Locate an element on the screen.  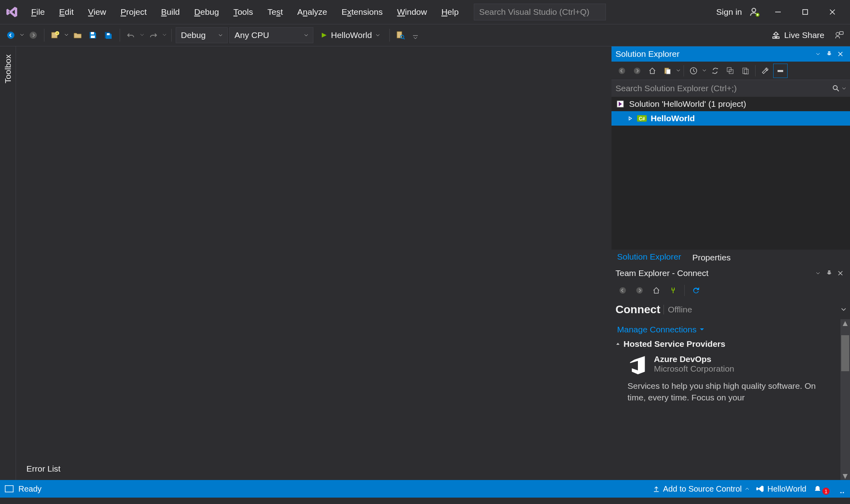
tab-solution-explorer: Solution Explorer is located at coordinates (649, 257).